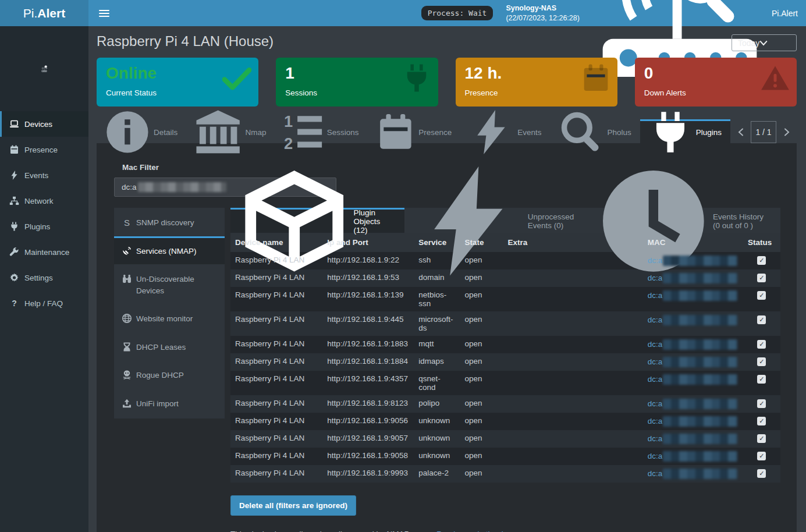 Image resolution: width=806 pixels, height=532 pixels. Describe the element at coordinates (44, 303) in the screenshot. I see `sidebar-item-help-faq: ?Help / FAQ` at that location.